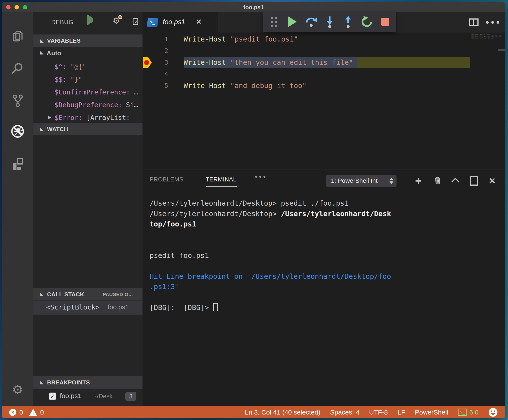 This screenshot has height=420, width=508. What do you see at coordinates (330, 22) in the screenshot?
I see `step-into-button` at bounding box center [330, 22].